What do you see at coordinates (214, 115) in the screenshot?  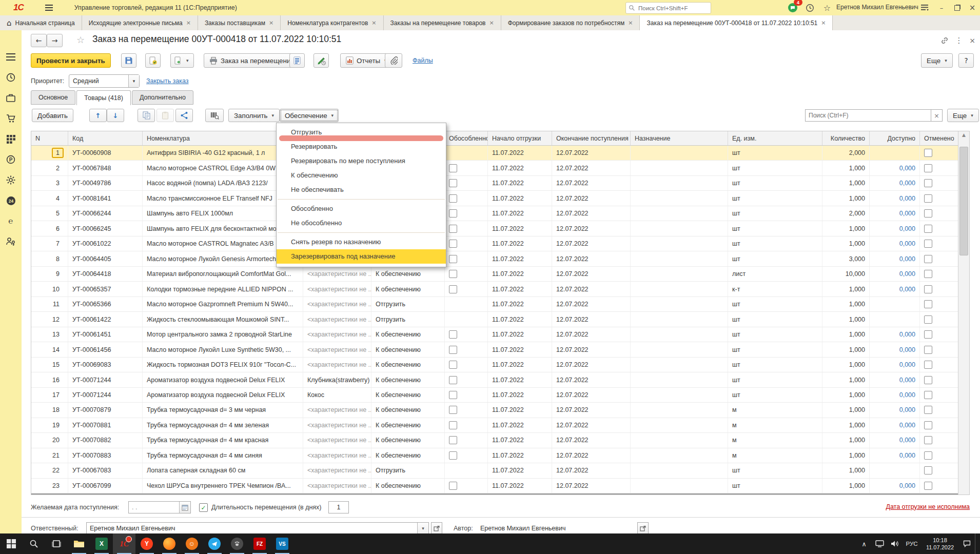 I see `barcode-scan-button` at bounding box center [214, 115].